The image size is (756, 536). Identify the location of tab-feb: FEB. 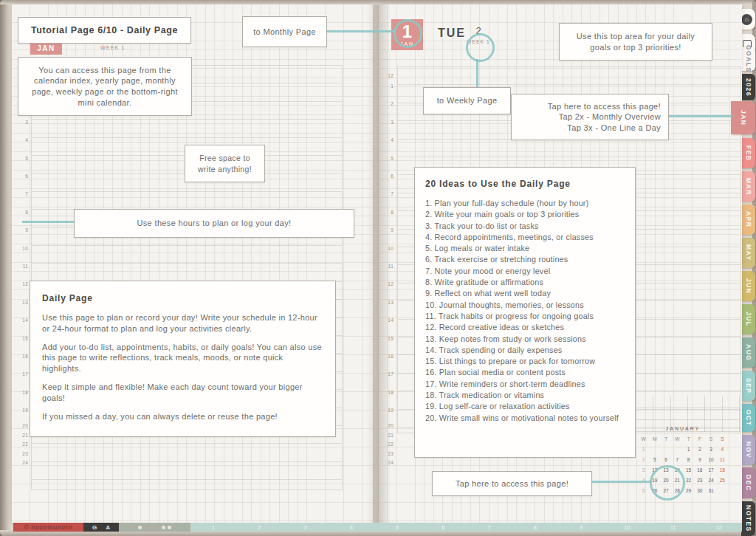
(749, 154).